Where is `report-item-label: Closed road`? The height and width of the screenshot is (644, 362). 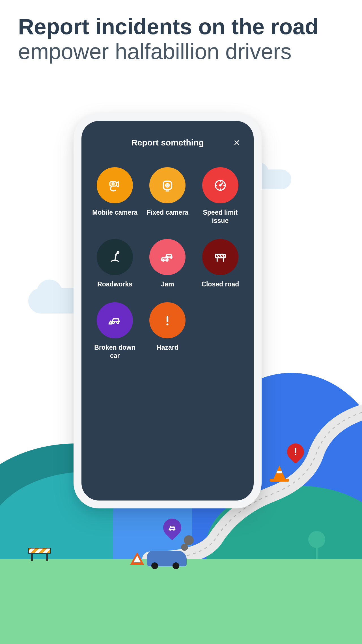
report-item-label: Closed road is located at coordinates (220, 284).